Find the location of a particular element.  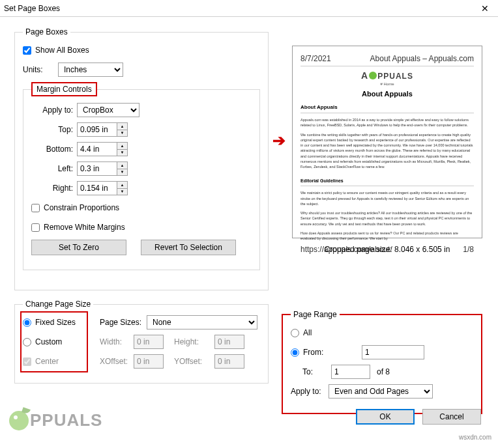

apply-to-label: Apply to: is located at coordinates (52, 110).